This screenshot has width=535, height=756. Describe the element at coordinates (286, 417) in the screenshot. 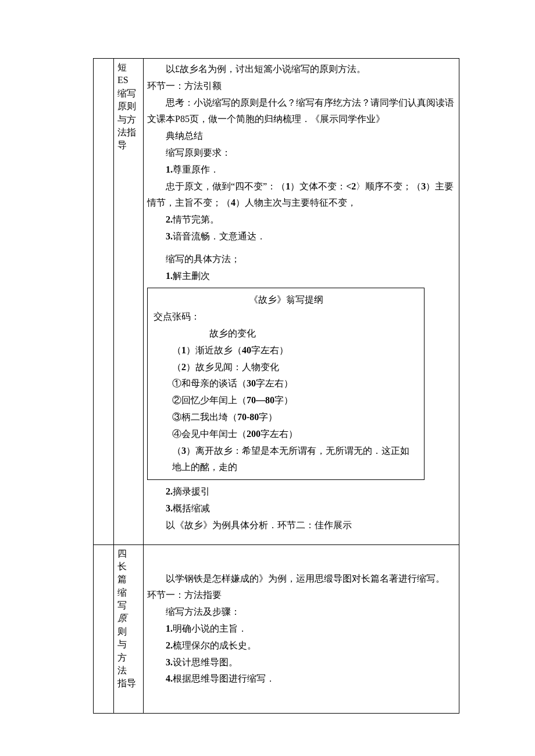

I see `inset-subitem: ③柄二我出埼（70-80字）` at that location.